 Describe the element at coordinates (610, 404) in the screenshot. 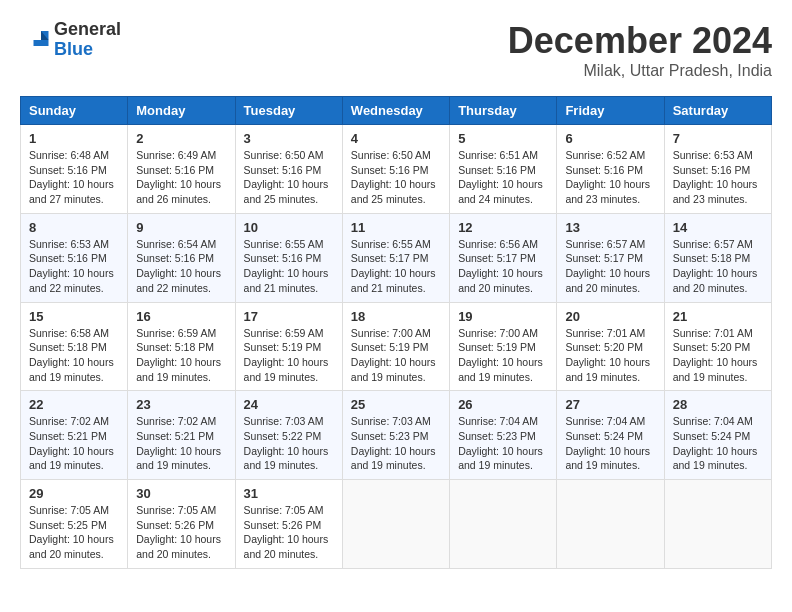

I see `day-number: 27` at that location.